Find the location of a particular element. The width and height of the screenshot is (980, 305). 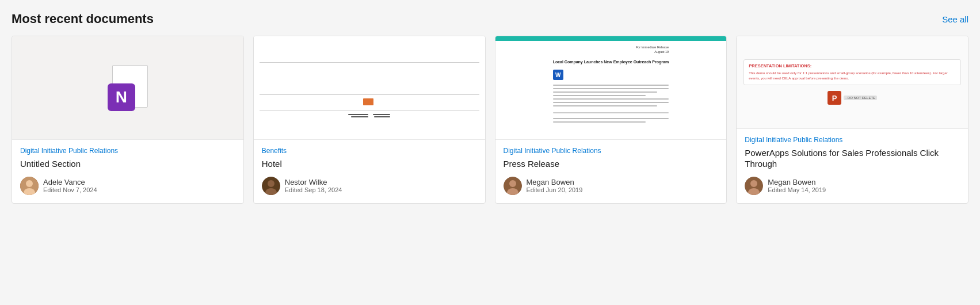

nestor-avatar-svg is located at coordinates (271, 186).